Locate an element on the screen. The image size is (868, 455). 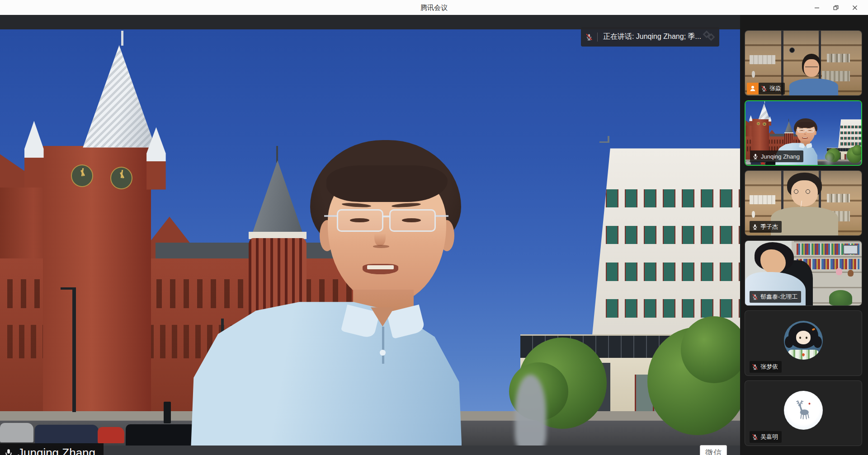
restore-icon is located at coordinates (836, 8).